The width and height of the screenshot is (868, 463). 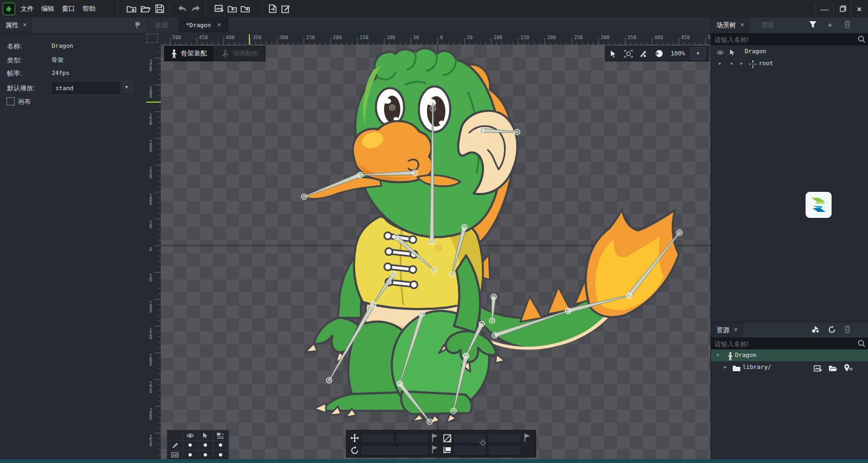 I want to click on ruler-vertical: 3503002502001501005005010015020025030035…, so click(x=153, y=254).